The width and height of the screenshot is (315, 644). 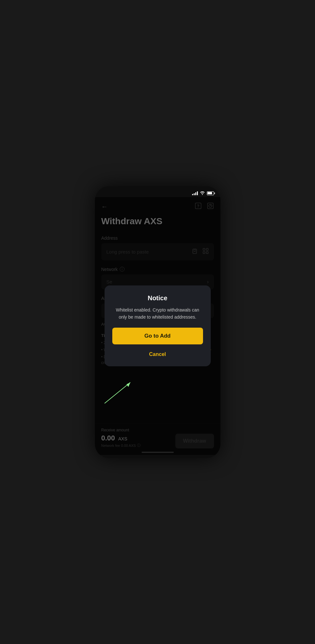 I want to click on arrow-annotation, so click(x=119, y=392).